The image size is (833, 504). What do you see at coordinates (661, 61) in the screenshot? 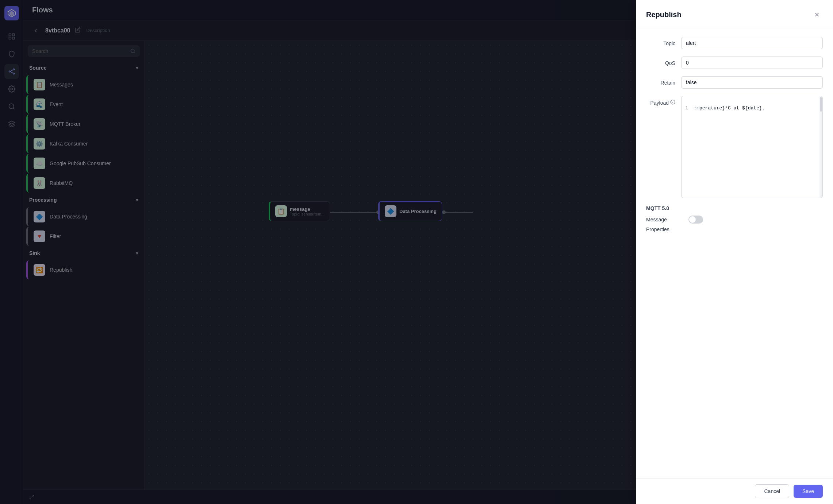
I see `qos-label: QoS` at bounding box center [661, 61].